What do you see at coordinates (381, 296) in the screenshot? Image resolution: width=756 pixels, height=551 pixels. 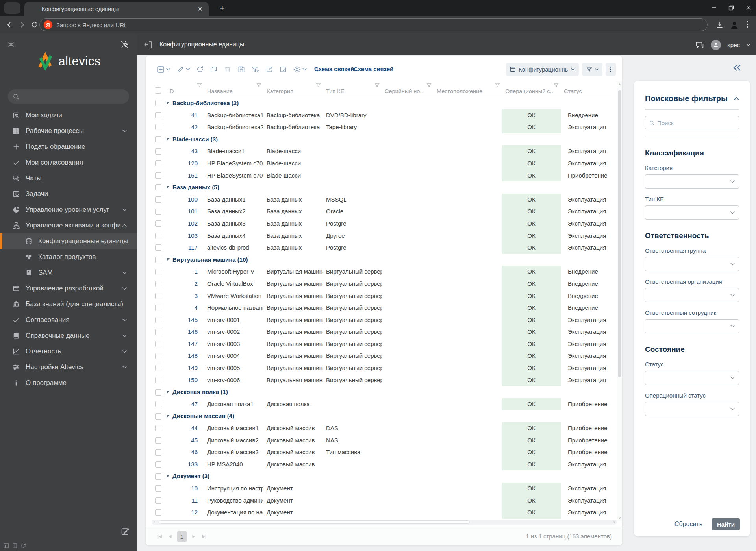 I see `table-row: 3VMware WorkstationВиртуальная машинаВир…` at bounding box center [381, 296].